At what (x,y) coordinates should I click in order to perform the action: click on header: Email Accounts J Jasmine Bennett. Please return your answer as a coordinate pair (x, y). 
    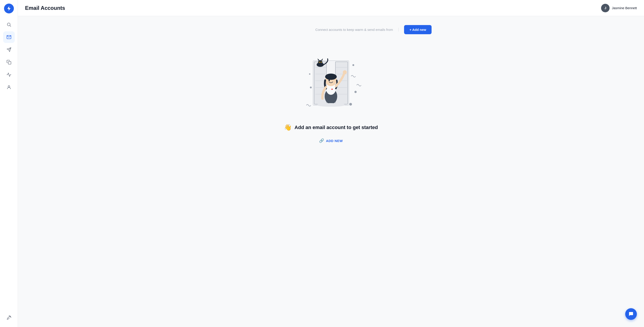
    Looking at the image, I should click on (331, 8).